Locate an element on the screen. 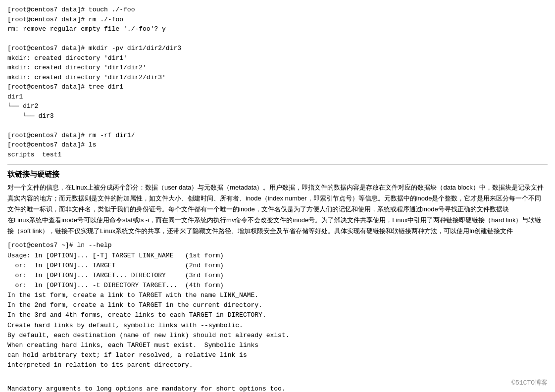  watermark: ©51CTO博客 is located at coordinates (530, 383).